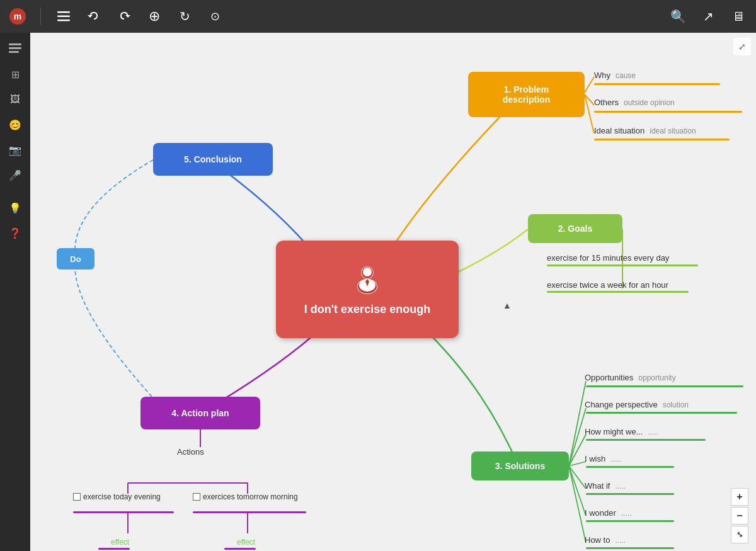  Describe the element at coordinates (649, 103) in the screenshot. I see `branch-others-value: outside opinion` at that location.